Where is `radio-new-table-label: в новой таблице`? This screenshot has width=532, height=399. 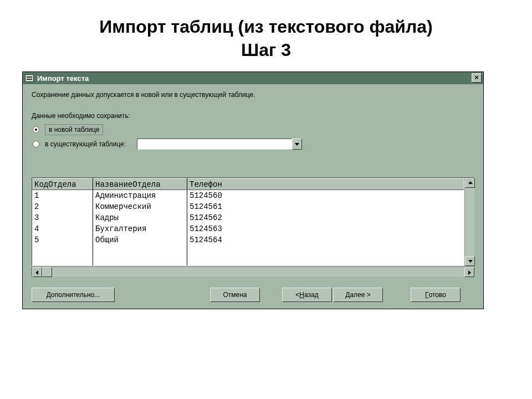 radio-new-table-label: в новой таблице is located at coordinates (74, 130).